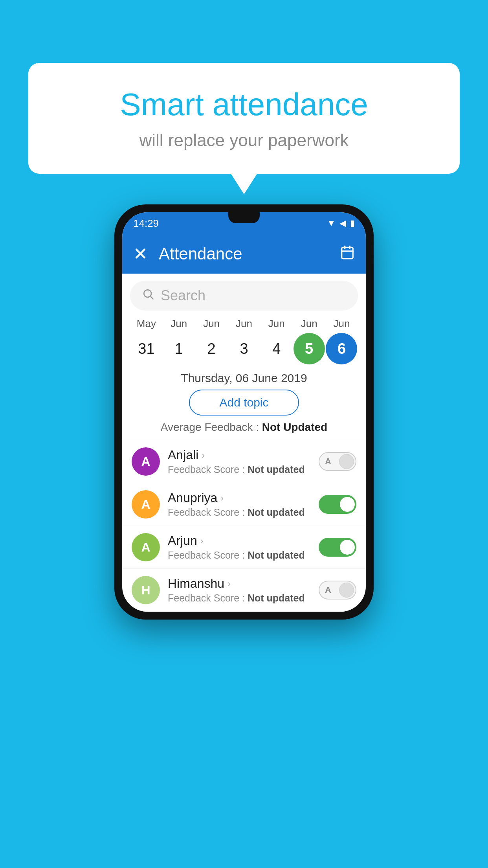 The image size is (488, 868). Describe the element at coordinates (244, 105) in the screenshot. I see `bubble-title: Smart attendance` at that location.